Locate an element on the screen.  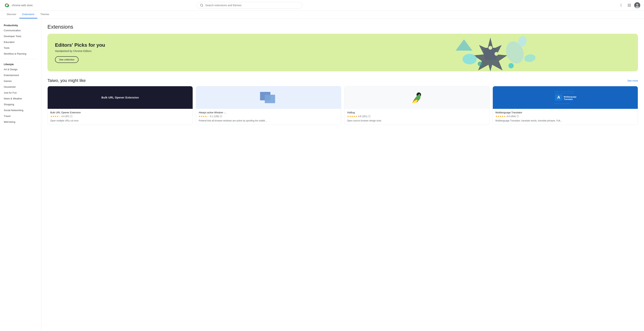
see-collection-button: See collection is located at coordinates (67, 60).